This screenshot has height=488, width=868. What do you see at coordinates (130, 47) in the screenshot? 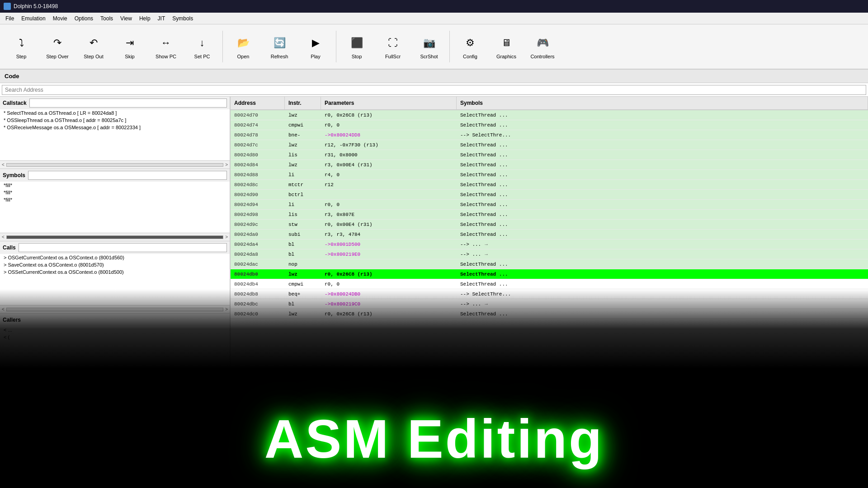
I see `toolbar-btn-skip: ⇥Skip` at bounding box center [130, 47].